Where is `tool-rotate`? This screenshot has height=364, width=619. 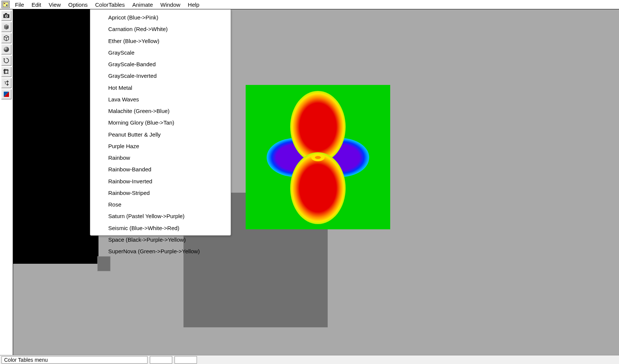 tool-rotate is located at coordinates (6, 61).